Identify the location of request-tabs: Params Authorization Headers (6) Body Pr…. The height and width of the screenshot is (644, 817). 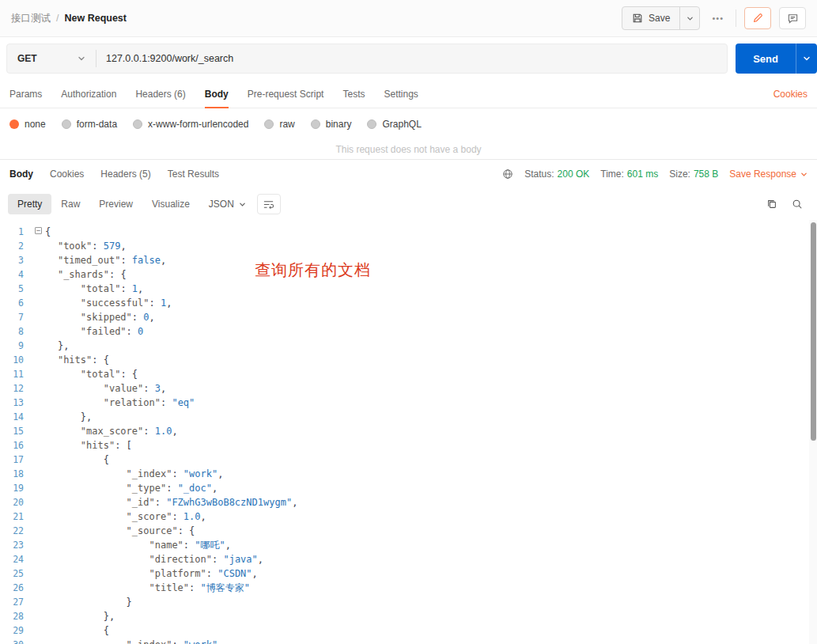
(408, 94).